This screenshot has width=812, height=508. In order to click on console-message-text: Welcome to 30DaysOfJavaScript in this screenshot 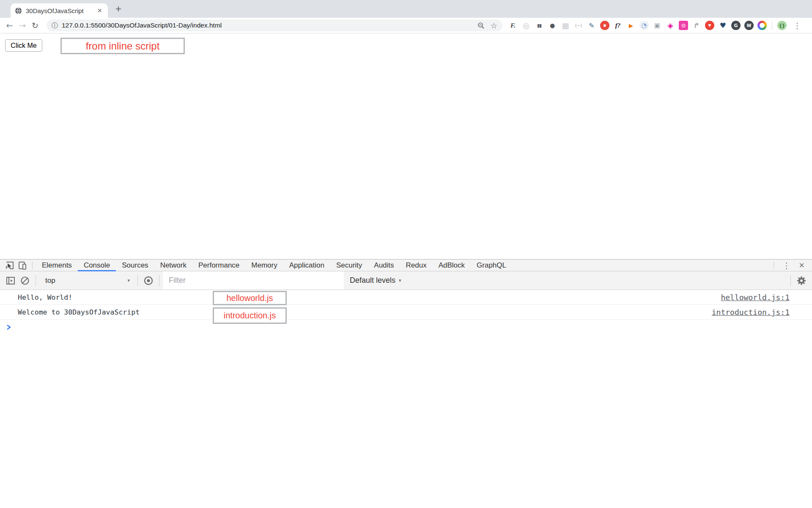, I will do `click(79, 312)`.